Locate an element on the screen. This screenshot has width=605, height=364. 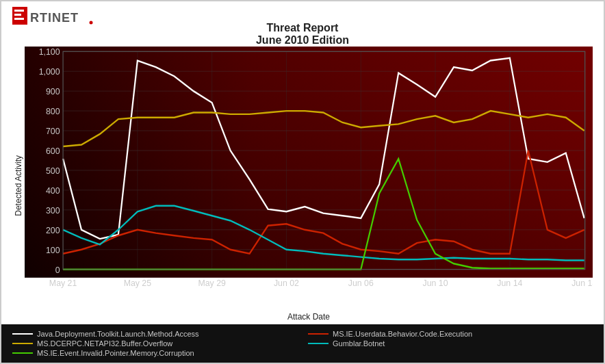
svg-text: 900 is located at coordinates (53, 92).